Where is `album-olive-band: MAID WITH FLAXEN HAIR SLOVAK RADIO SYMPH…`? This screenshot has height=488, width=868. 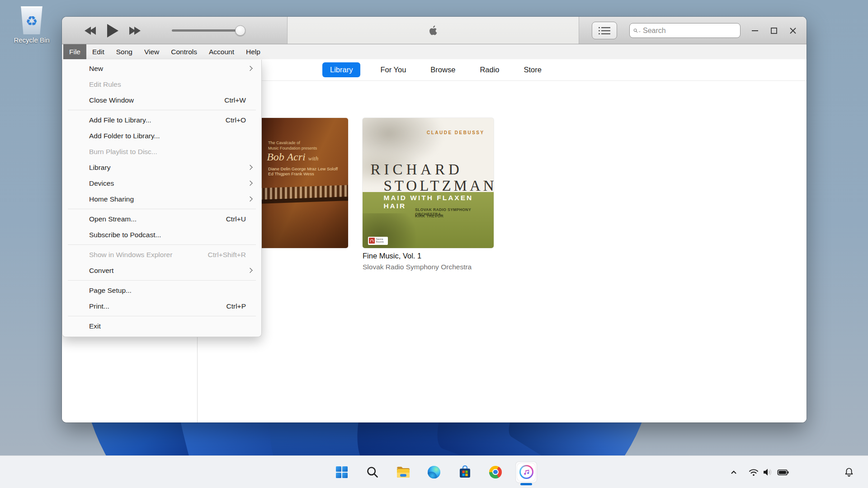
album-olive-band: MAID WITH FLAXEN HAIR SLOVAK RADIO SYMPH… is located at coordinates (428, 220).